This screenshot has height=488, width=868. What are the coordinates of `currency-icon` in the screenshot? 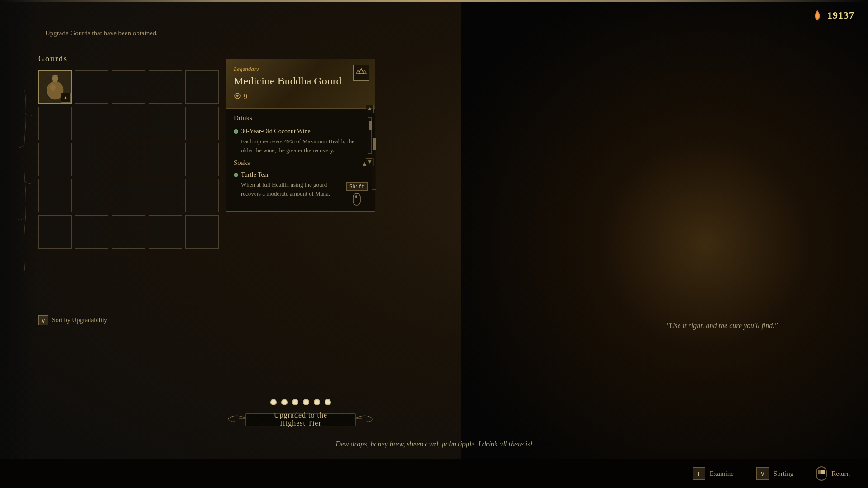 It's located at (817, 15).